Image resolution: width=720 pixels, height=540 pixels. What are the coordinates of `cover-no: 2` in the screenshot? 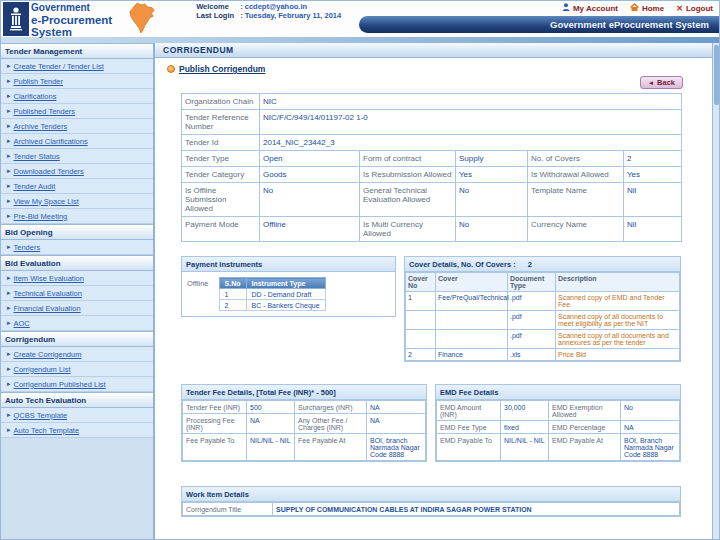 It's located at (421, 355).